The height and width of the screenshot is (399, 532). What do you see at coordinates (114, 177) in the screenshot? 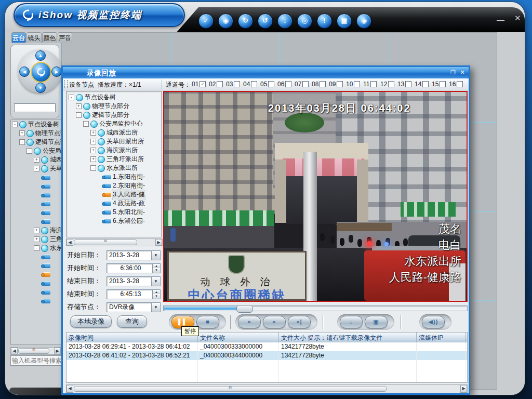
I see `tree-item: 1.东阳南街-` at bounding box center [114, 177].